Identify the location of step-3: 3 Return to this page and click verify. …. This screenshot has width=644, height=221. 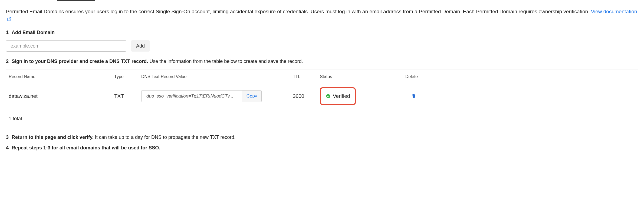
(322, 137).